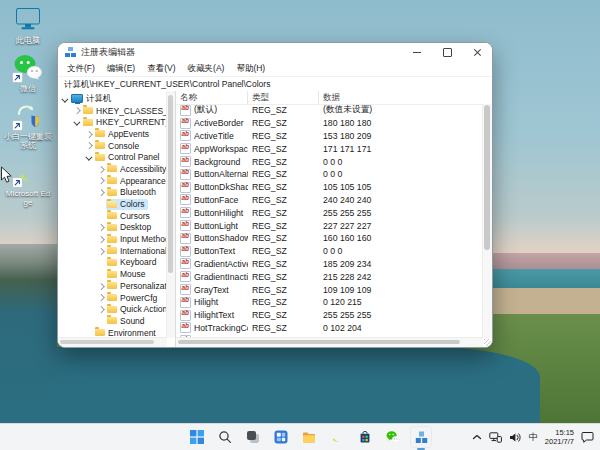 The image size is (600, 450). I want to click on tree-item: Control Panel, so click(112, 157).